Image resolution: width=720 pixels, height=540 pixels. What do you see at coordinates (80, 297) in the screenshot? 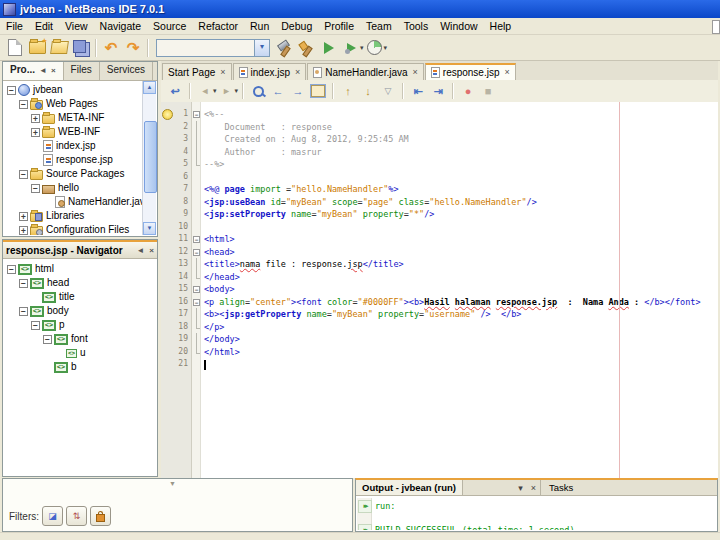
I see `tree-item-title: <>title` at bounding box center [80, 297].